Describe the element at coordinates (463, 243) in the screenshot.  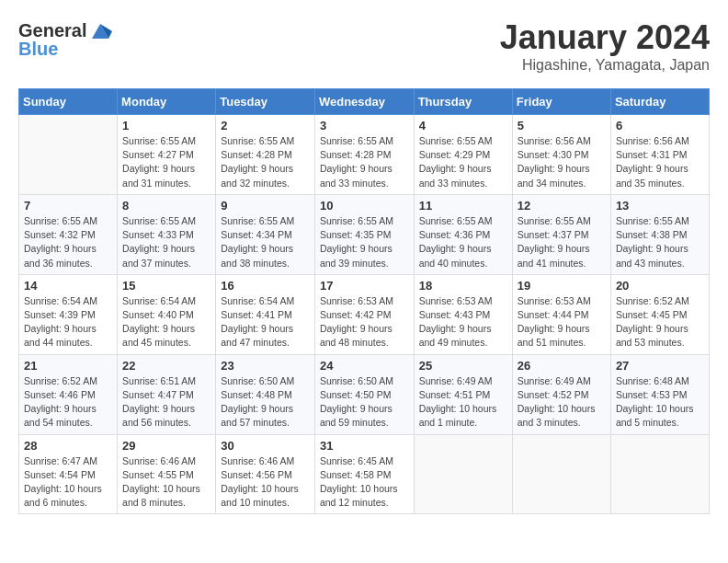
I see `day-info: Sunrise: 6:55 AMSunset: 4:36 PMDaylight:…` at that location.